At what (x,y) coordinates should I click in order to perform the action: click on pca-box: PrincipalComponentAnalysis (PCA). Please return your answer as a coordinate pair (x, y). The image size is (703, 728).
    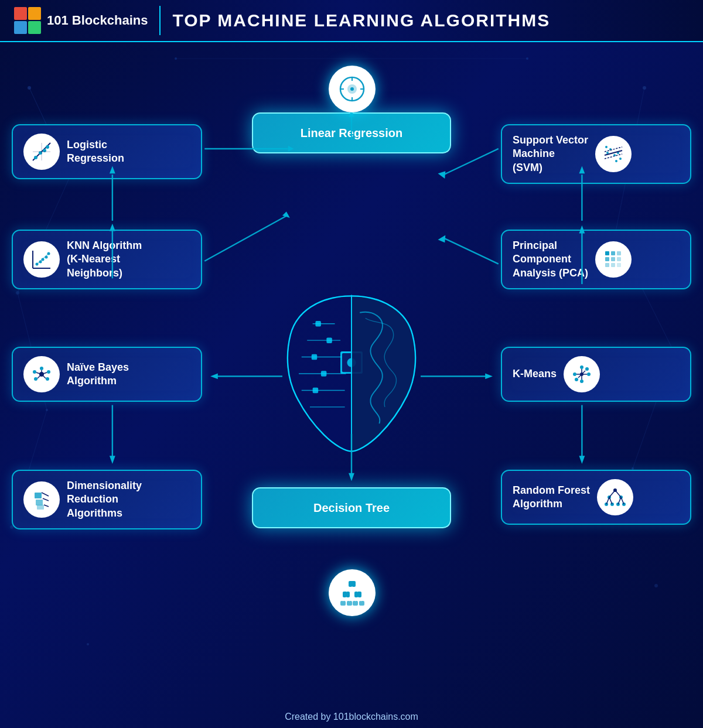
    Looking at the image, I should click on (596, 259).